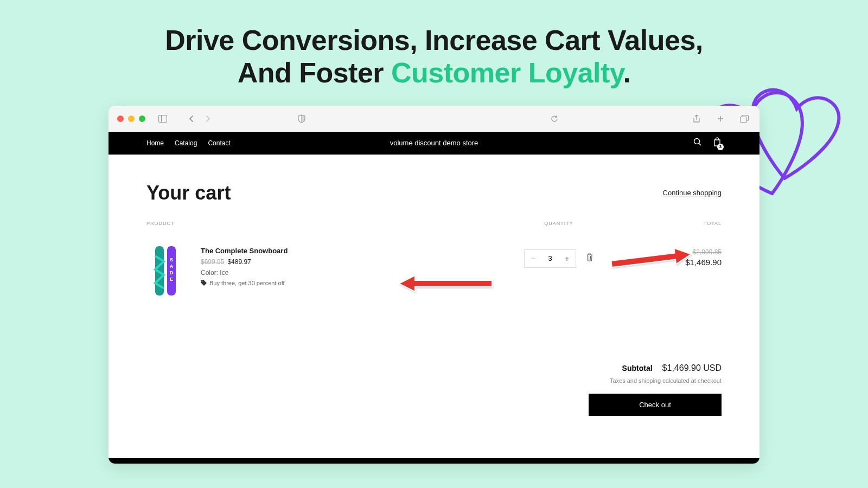 Image resolution: width=868 pixels, height=488 pixels. What do you see at coordinates (191, 119) in the screenshot?
I see `back-icon` at bounding box center [191, 119].